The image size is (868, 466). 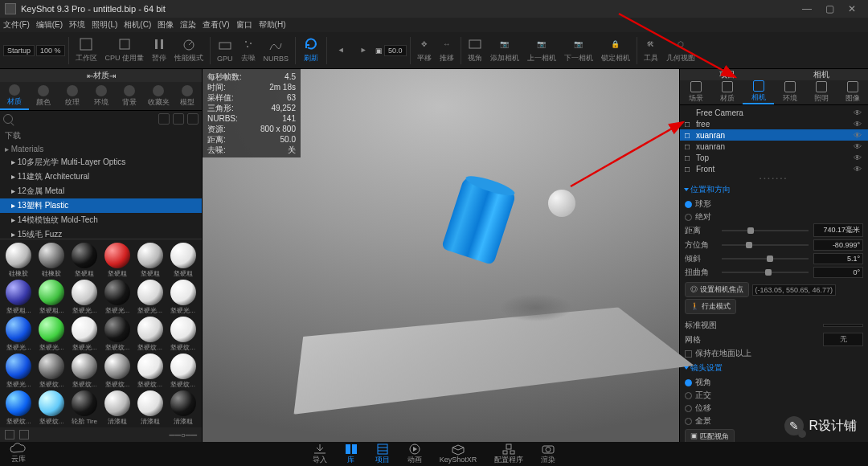 What do you see at coordinates (774, 112) in the screenshot?
I see `camera-item: Free Camera👁` at bounding box center [774, 112].